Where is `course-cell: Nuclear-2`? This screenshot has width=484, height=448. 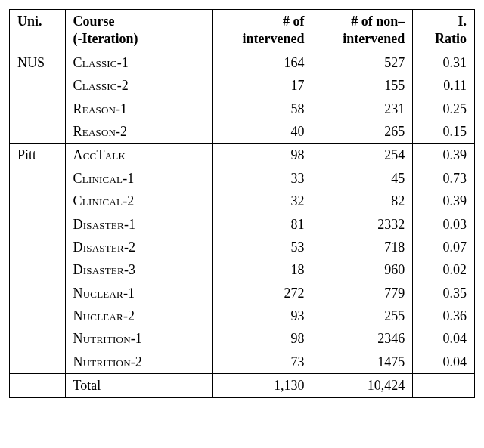 course-cell: Nuclear-2 is located at coordinates (138, 316).